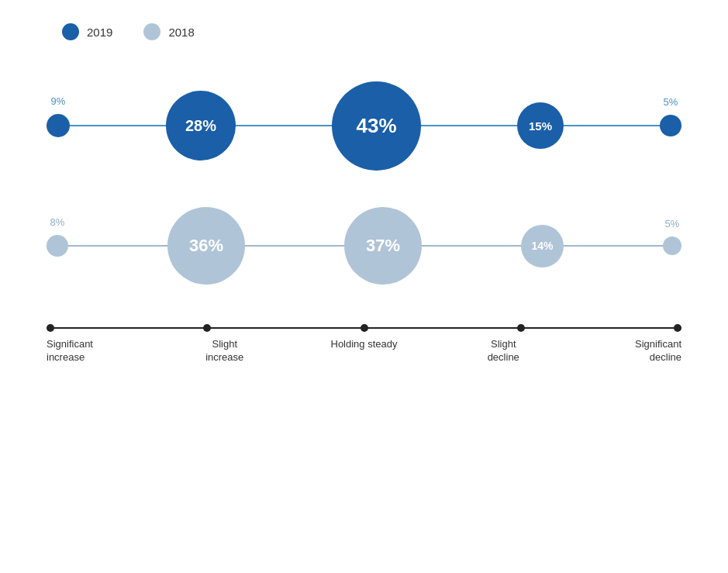 This screenshot has width=728, height=573. Describe the element at coordinates (57, 246) in the screenshot. I see `bubble-2018-8: 8%` at that location.